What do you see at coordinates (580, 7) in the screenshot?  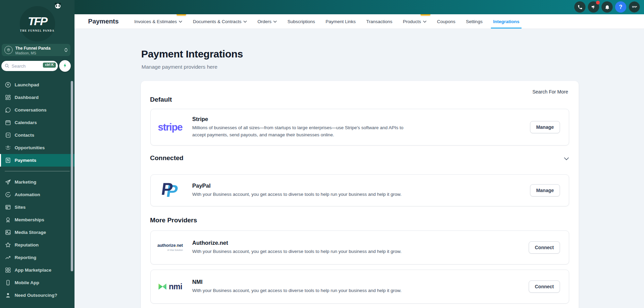 I see `phone-icon` at bounding box center [580, 7].